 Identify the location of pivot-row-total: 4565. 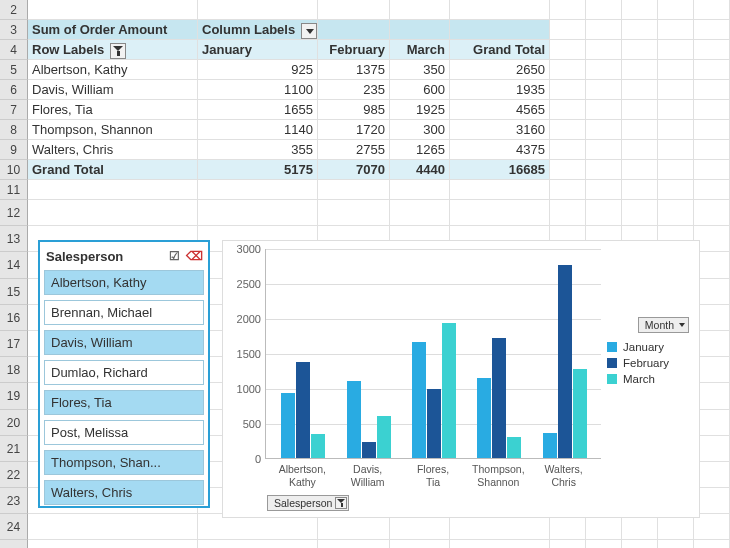
(500, 110).